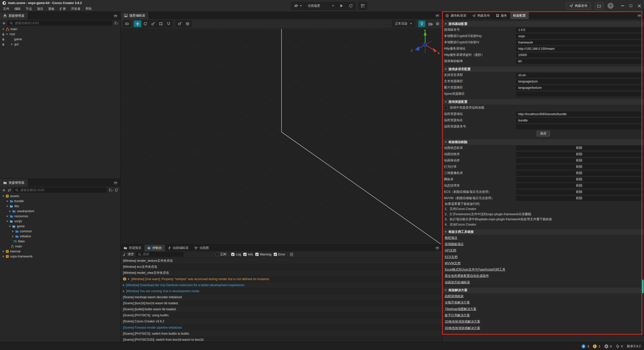  I want to click on error-count-icon, so click(606, 346).